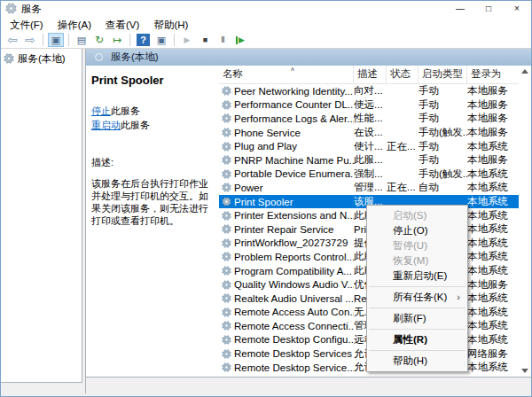 The image size is (532, 397). What do you see at coordinates (489, 9) in the screenshot?
I see `maximize-button: □` at bounding box center [489, 9].